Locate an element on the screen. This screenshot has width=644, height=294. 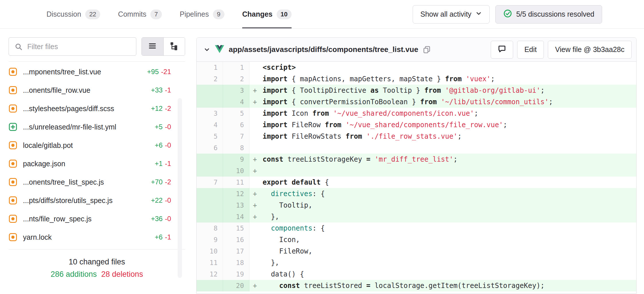
diff-line: 2 2 import { mapActions, mapGetters, map… is located at coordinates (416, 79).